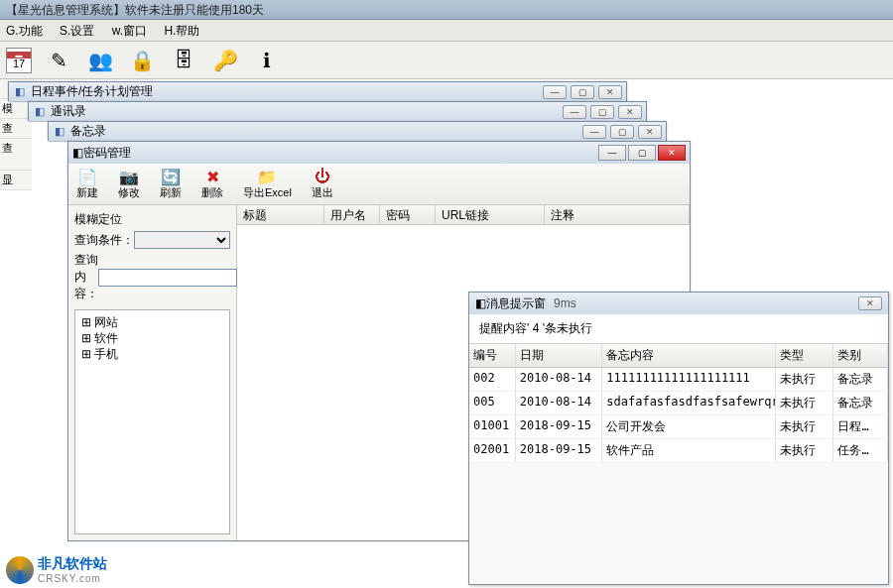  What do you see at coordinates (560, 355) in the screenshot?
I see `col-date: 日期` at bounding box center [560, 355].